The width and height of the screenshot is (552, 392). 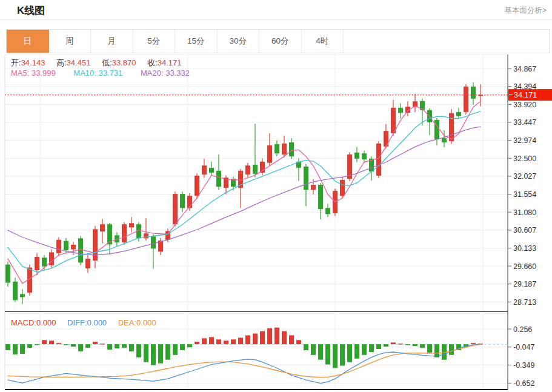 What do you see at coordinates (525, 284) in the screenshot?
I see `svg-text: 29.187` at bounding box center [525, 284].